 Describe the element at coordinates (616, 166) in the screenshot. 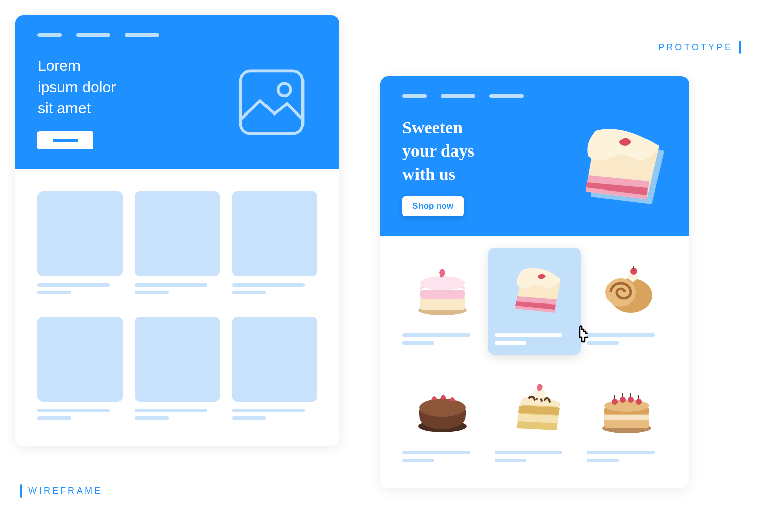

I see `cake-slice-hero-icon` at that location.